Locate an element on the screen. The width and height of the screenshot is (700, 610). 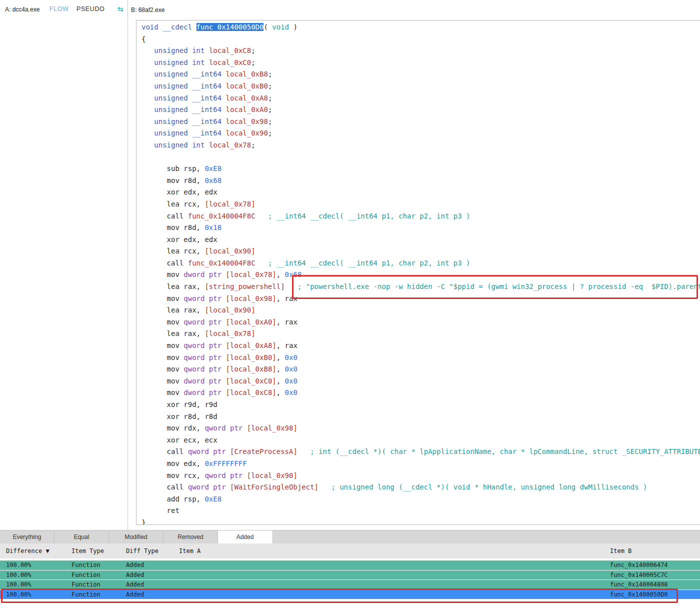
code-line: xor r9d, r9d is located at coordinates (421, 405).